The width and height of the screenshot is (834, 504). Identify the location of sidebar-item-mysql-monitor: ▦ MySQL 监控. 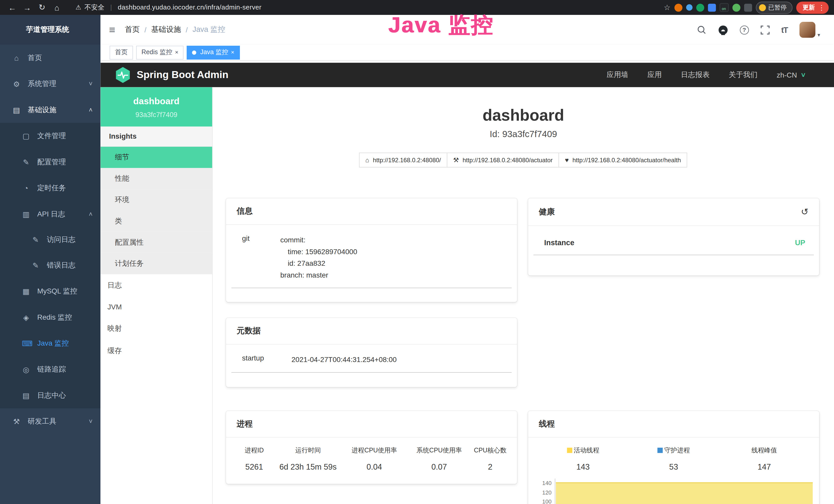
(50, 291).